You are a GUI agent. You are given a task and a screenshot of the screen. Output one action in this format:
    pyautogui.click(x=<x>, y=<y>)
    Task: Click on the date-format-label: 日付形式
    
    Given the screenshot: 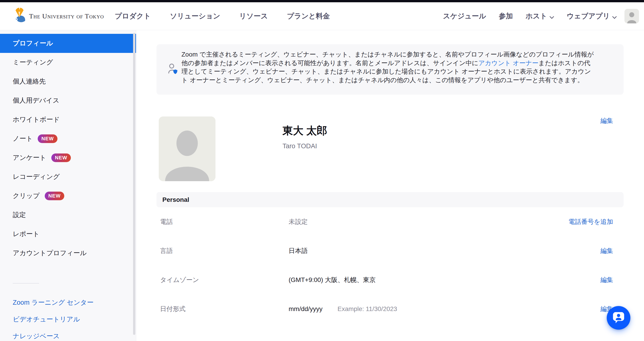 What is the action you would take?
    pyautogui.click(x=224, y=309)
    